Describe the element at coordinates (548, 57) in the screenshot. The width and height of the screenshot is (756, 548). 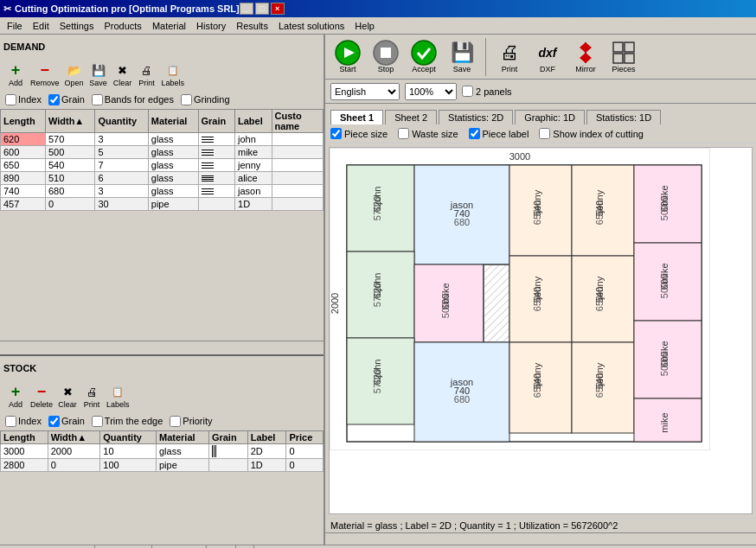
I see `dxf-button: dxf DXF` at that location.